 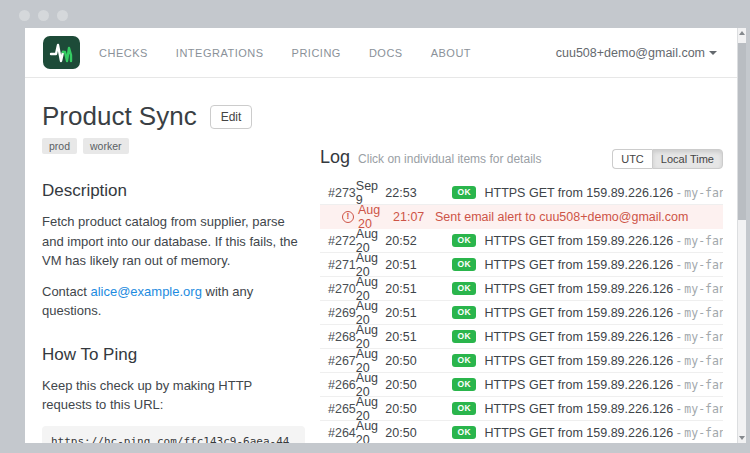 What do you see at coordinates (636, 53) in the screenshot?
I see `account-menu: cuu508+demo@gmail.com` at bounding box center [636, 53].